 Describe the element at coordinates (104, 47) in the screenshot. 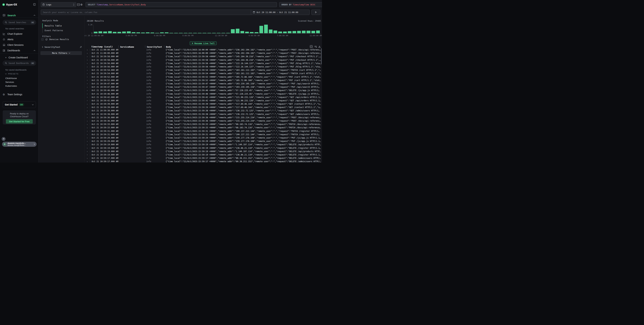

I see `col-timestamp: Timestamp (Local)` at that location.